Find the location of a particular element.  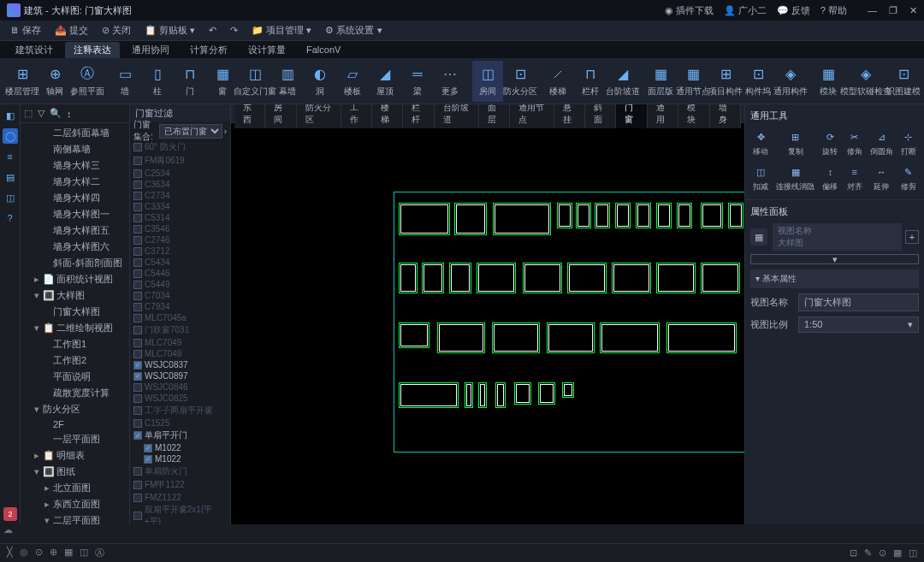

cloud-icon: ☁ is located at coordinates (10, 531).